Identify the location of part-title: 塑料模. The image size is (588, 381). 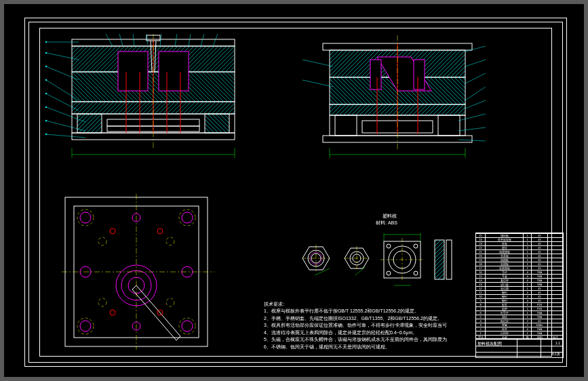
(389, 216).